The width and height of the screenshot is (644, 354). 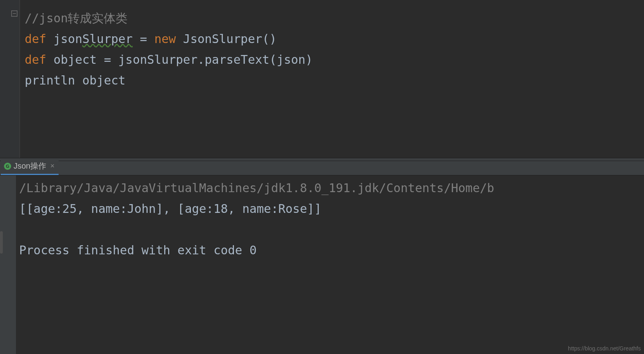 I want to click on console-gutter, so click(x=8, y=265).